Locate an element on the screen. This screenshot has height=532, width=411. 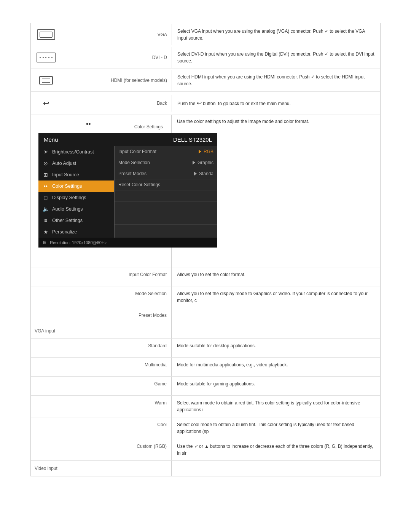
color-settings-menu-icon: •• is located at coordinates (46, 186).